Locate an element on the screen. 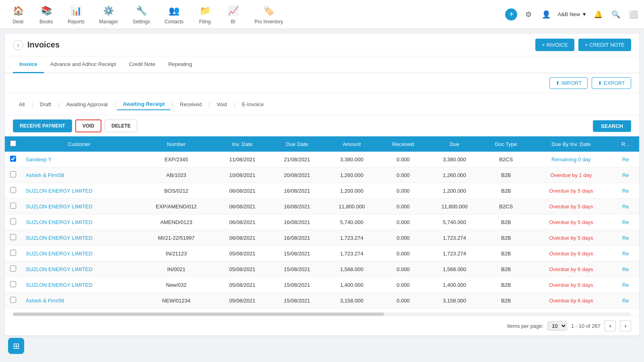 The image size is (644, 362). nav-filing-label: Filing is located at coordinates (205, 22).